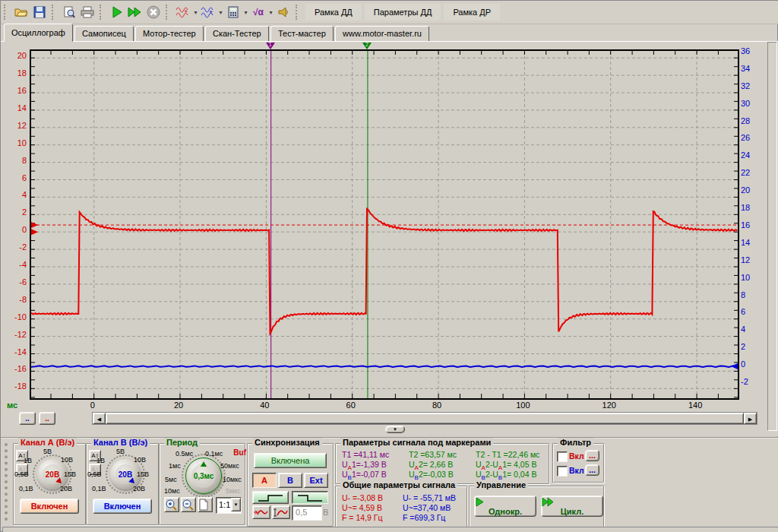 The image size is (778, 532). I want to click on right-axis-label: 4, so click(752, 329).